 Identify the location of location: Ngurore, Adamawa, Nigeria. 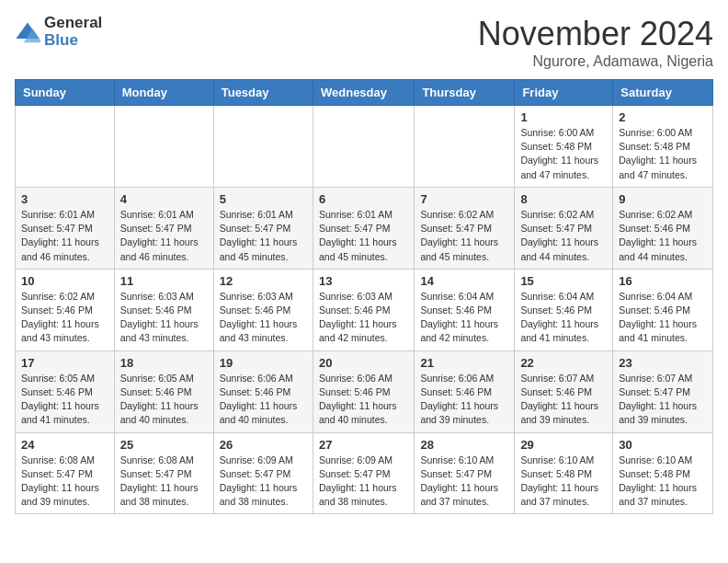
(596, 62).